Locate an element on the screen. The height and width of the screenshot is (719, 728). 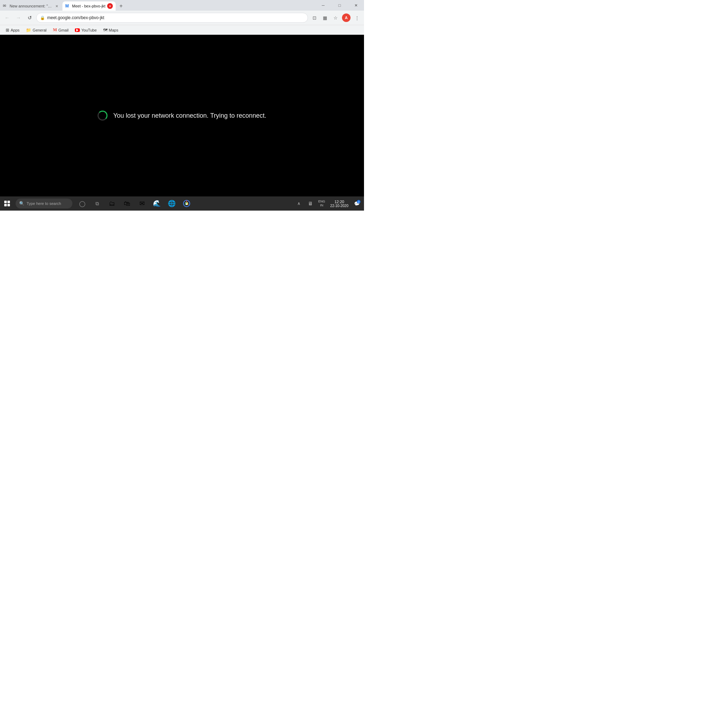
bookmark-gmail-label: Gmail is located at coordinates (64, 30).